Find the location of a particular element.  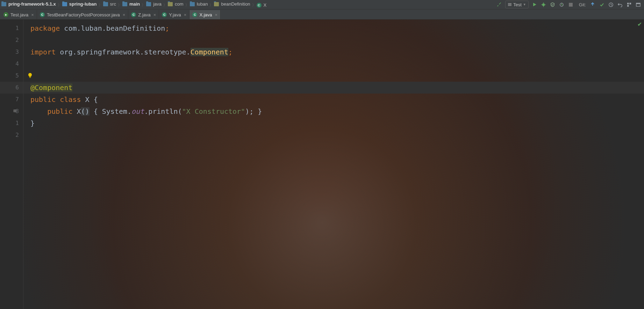

line-number: 7 is located at coordinates (9, 100).